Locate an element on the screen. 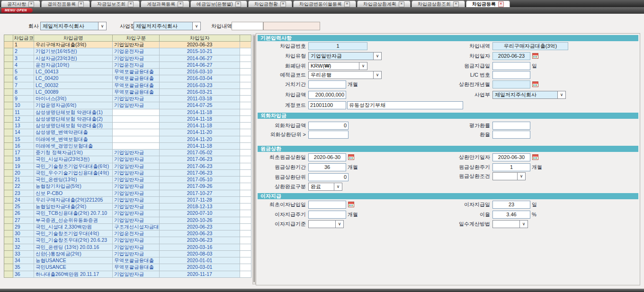  principal-pay-day-input is located at coordinates (511, 66).